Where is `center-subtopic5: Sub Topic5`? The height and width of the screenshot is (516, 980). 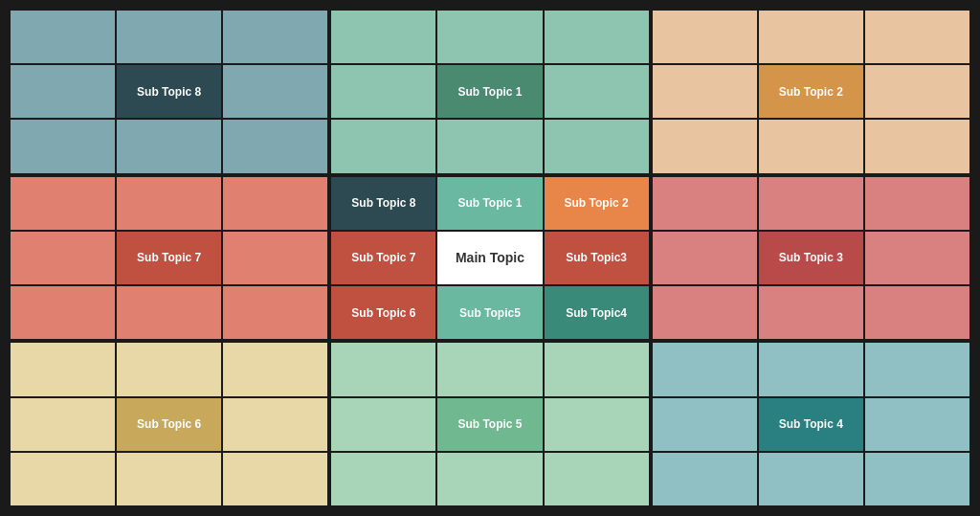
center-subtopic5: Sub Topic5 is located at coordinates (490, 312).